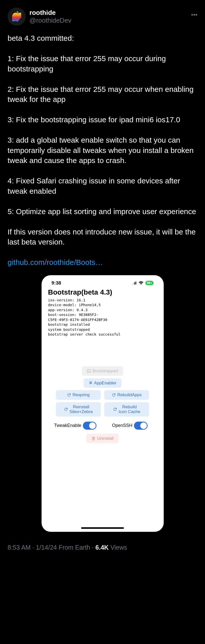  What do you see at coordinates (91, 383) in the screenshot?
I see `gear-icon` at bounding box center [91, 383].